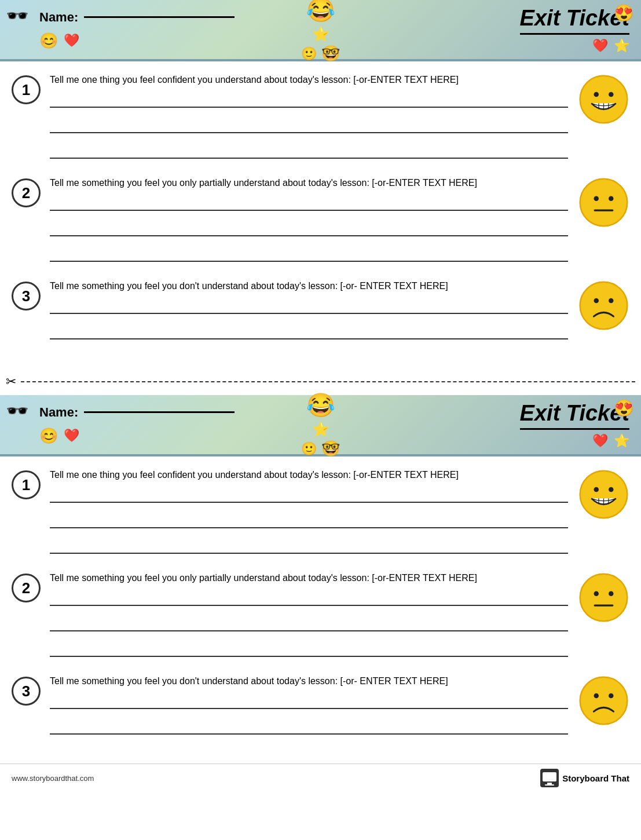  What do you see at coordinates (321, 31) in the screenshot?
I see `center-emojis: 😂 ⭐ 🙂 🤓` at bounding box center [321, 31].